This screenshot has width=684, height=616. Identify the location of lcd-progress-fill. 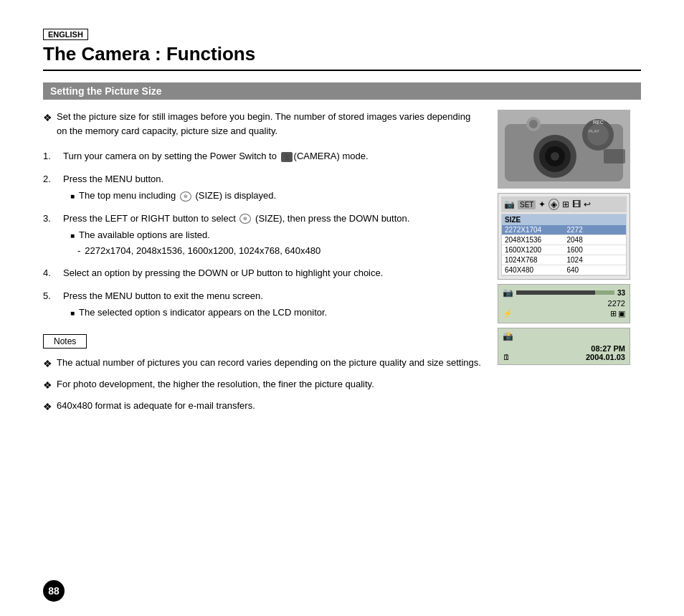
(556, 293).